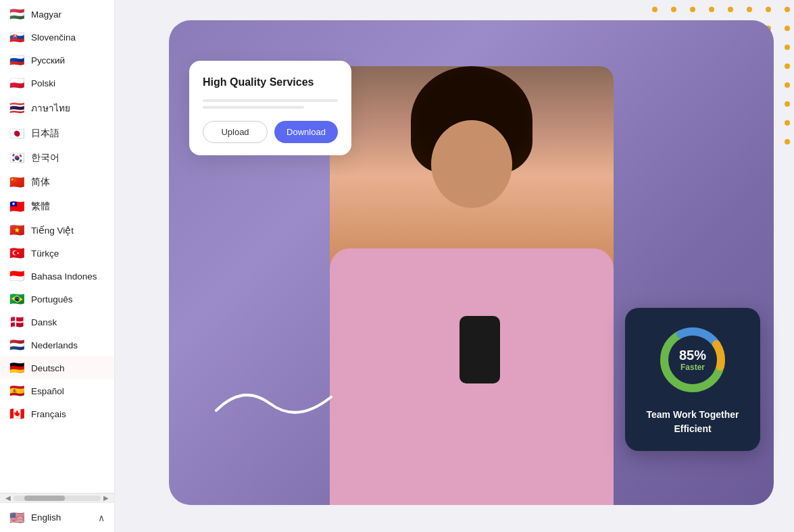 Image resolution: width=794 pixels, height=532 pixels. Describe the element at coordinates (17, 391) in the screenshot. I see `flag-español: 🇪🇸` at that location.